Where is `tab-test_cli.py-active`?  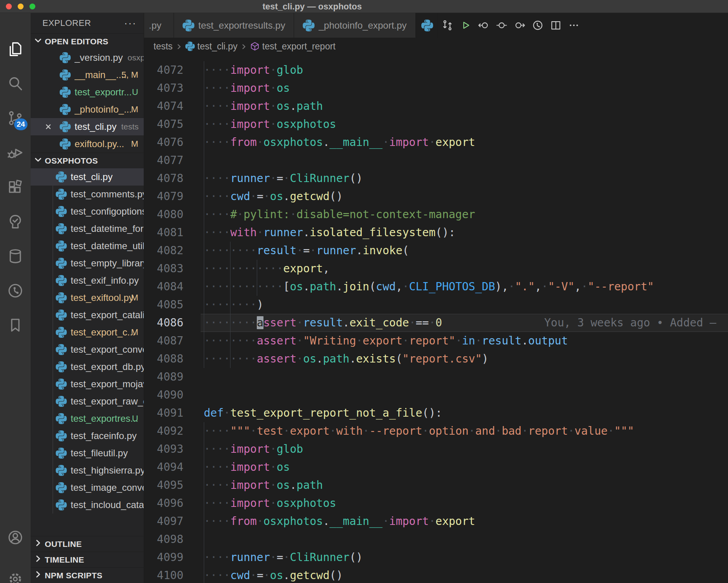 tab-test_cli.py-active is located at coordinates (426, 25).